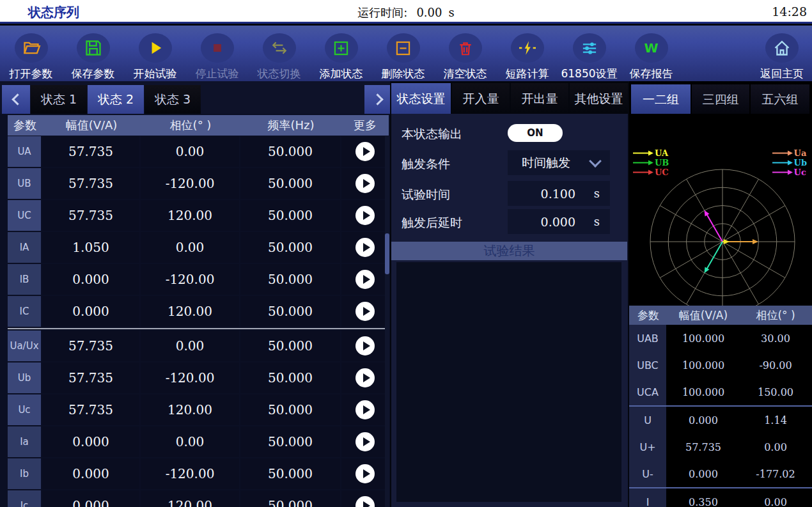 This screenshot has width=812, height=507. Describe the element at coordinates (91, 247) in the screenshot. I see `amplitude-cell: 1.050` at that location.